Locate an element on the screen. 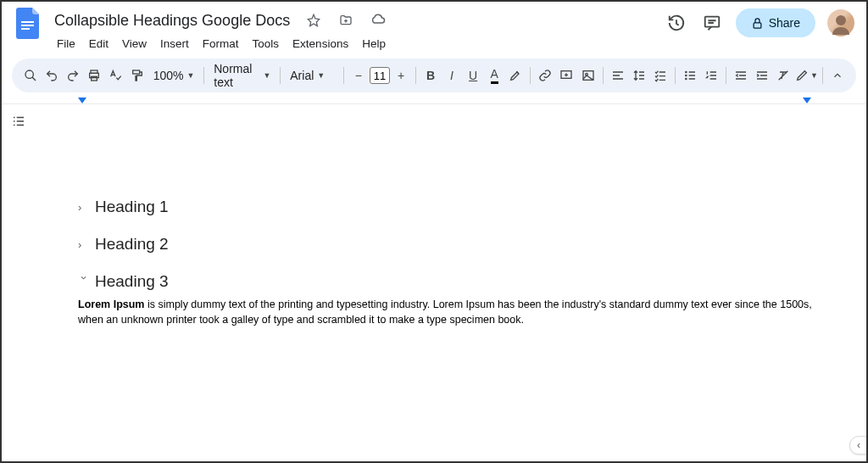 The width and height of the screenshot is (868, 463). body-rest: is simply dummy text of the printing and… is located at coordinates (445, 312).